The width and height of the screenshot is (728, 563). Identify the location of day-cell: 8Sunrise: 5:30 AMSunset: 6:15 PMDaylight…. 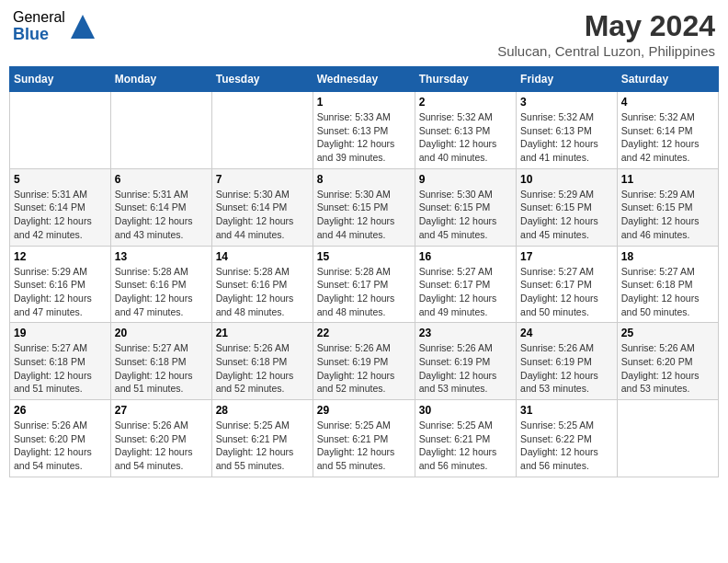
(364, 207).